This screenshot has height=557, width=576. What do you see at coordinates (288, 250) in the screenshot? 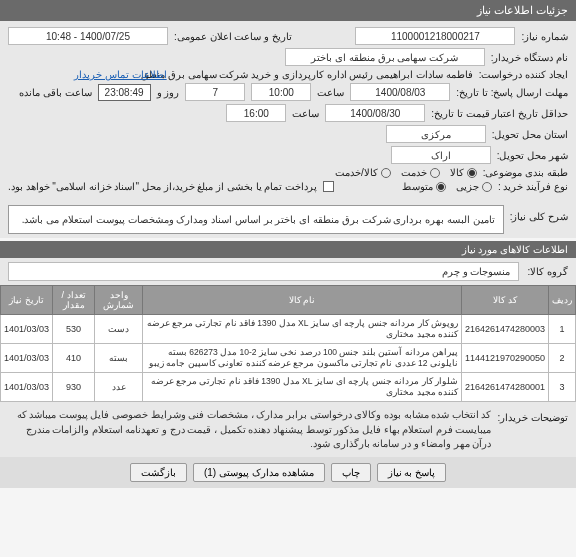
I see `goods-section-header: اطلاعات کالاهای مورد نیاز` at bounding box center [288, 250].